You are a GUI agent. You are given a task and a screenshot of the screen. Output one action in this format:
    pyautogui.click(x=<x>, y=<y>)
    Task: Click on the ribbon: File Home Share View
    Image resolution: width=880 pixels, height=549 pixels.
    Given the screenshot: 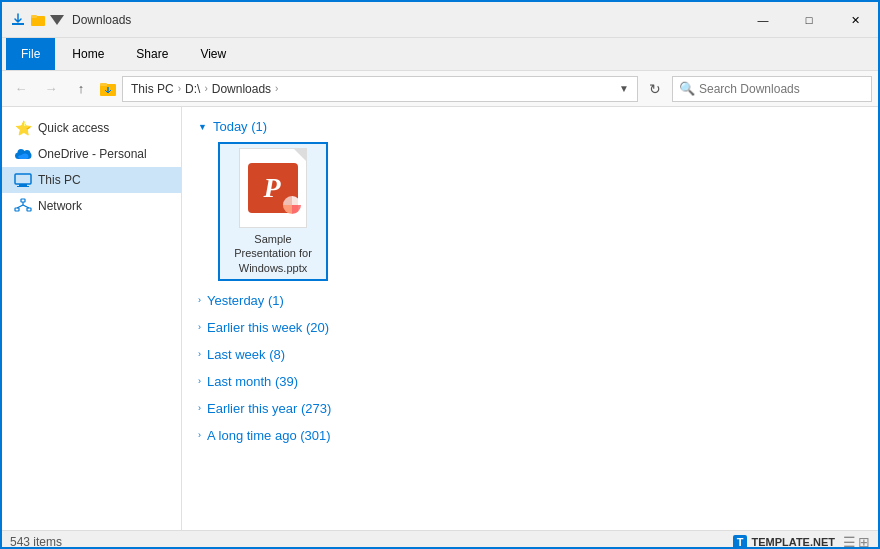 What is the action you would take?
    pyautogui.click(x=440, y=54)
    